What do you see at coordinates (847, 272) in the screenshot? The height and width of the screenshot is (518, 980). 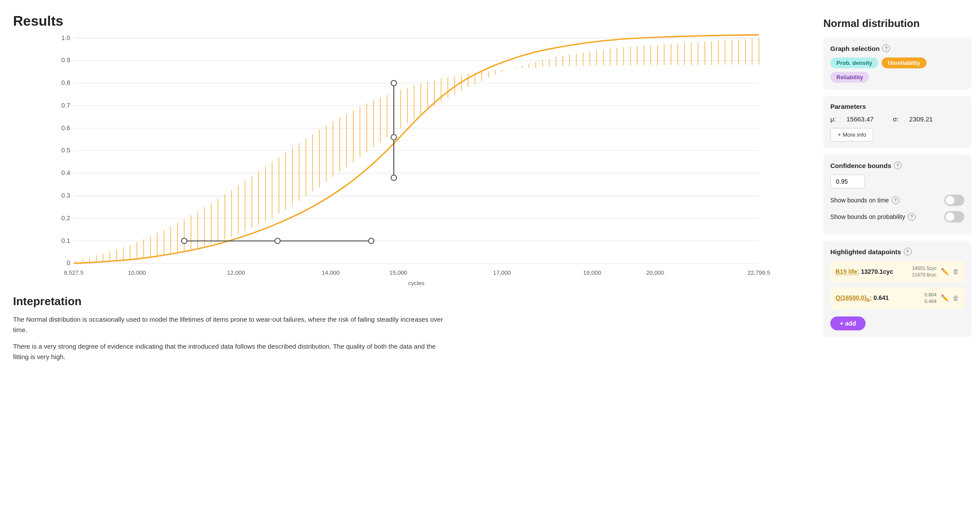 I see `datapoint-1-label: B15 life:` at bounding box center [847, 272].